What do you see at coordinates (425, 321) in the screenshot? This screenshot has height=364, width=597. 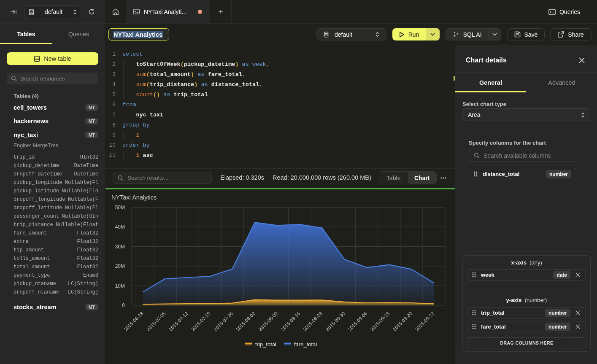 I see `svg-text: 2015-09-27` at bounding box center [425, 321].